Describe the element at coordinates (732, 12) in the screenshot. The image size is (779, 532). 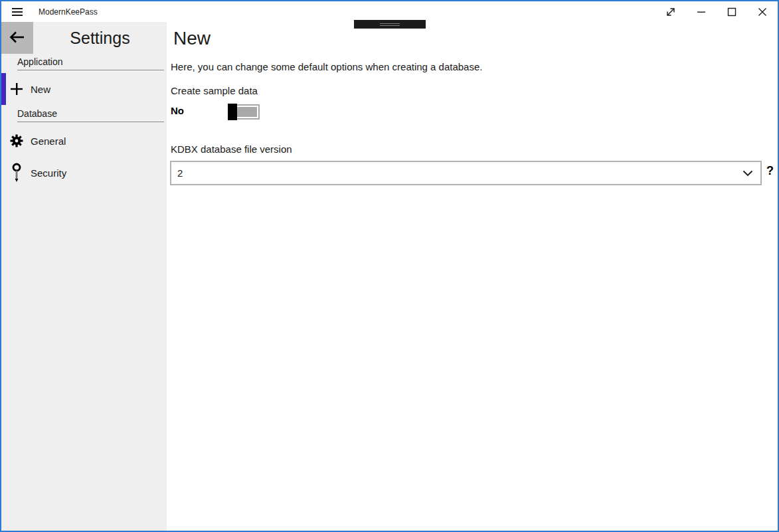
I see `maximize-icon` at that location.